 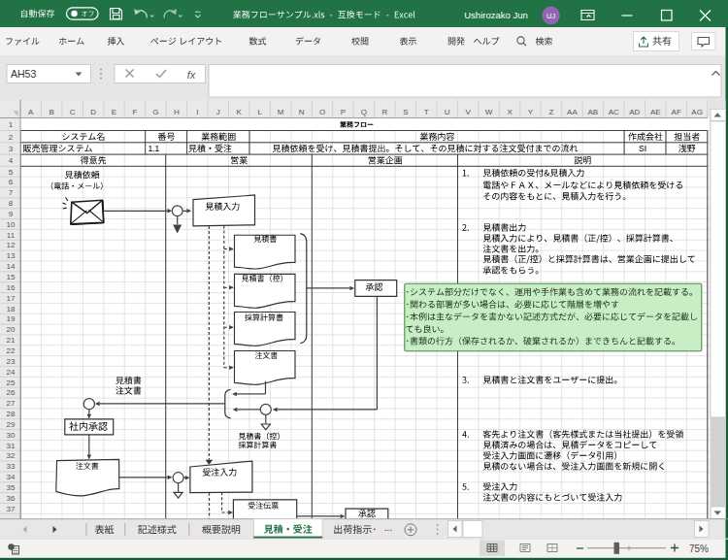 What do you see at coordinates (699, 549) in the screenshot?
I see `svg-text: 75%` at bounding box center [699, 549].